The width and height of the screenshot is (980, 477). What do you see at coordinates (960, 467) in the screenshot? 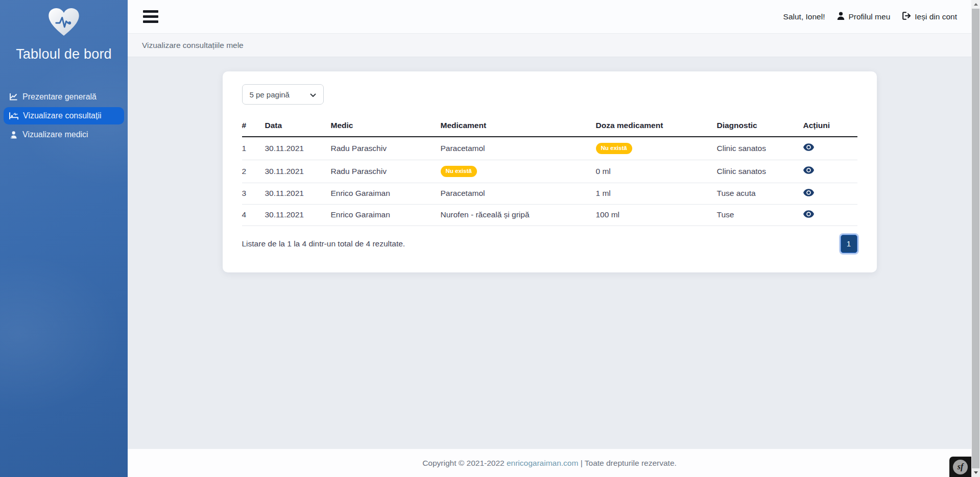
I see `symfony-debug-toolbar-toggle: sf` at bounding box center [960, 467].